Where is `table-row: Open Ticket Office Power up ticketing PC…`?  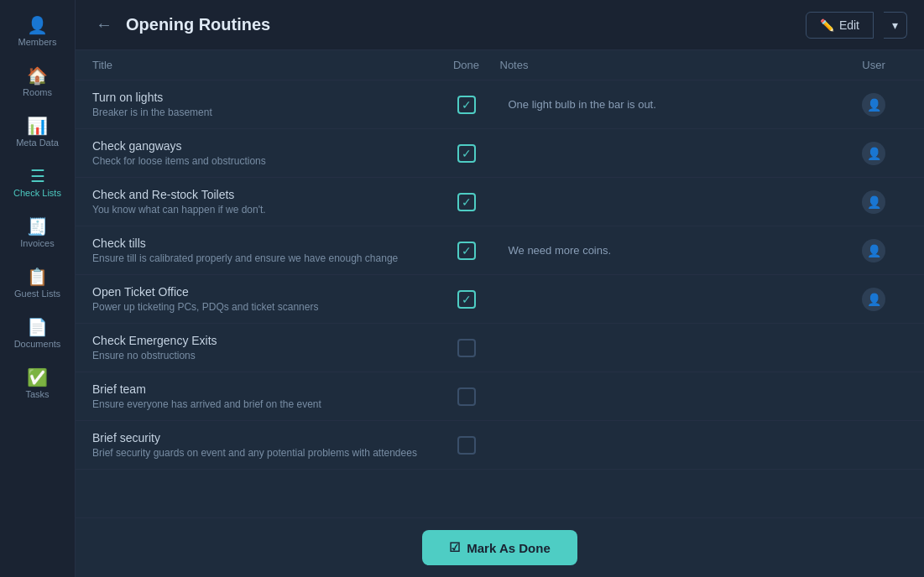 table-row: Open Ticket Office Power up ticketing PC… is located at coordinates (500, 299).